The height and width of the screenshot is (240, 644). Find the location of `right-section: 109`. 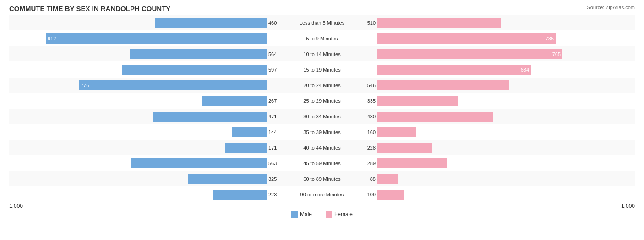

right-section: 109 is located at coordinates (506, 195).